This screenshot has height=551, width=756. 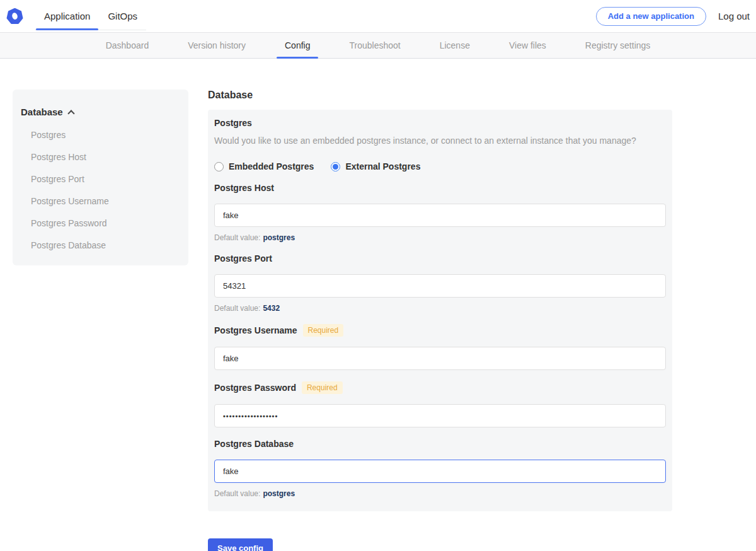 I want to click on config-item-postgres-password: Postgres Password Required, so click(x=440, y=405).